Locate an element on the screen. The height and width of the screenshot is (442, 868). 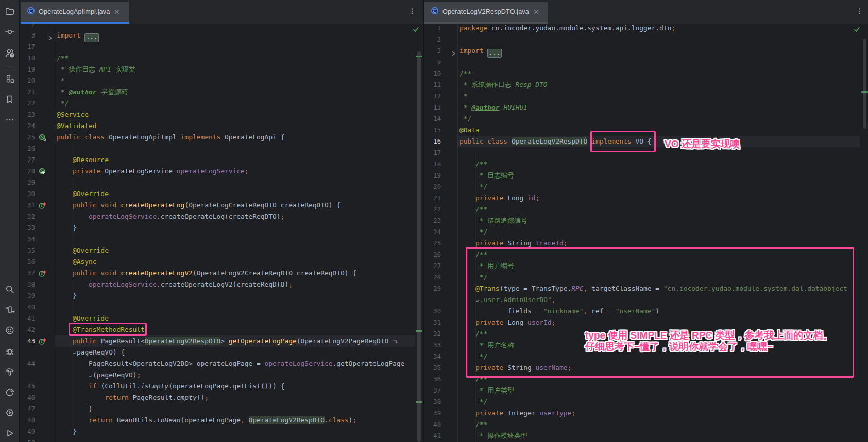
dotted-circle-icon is located at coordinates (10, 330).